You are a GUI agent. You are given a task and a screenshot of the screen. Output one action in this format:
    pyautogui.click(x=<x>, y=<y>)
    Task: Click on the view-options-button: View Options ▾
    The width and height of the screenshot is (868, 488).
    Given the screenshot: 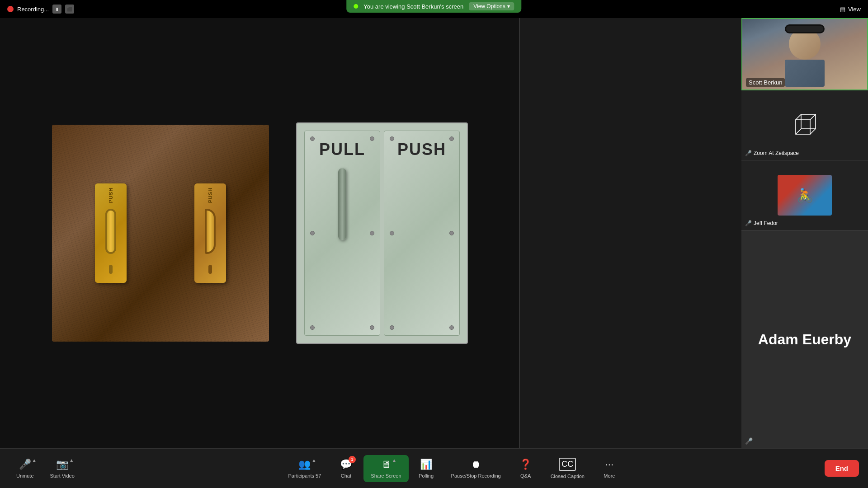 What is the action you would take?
    pyautogui.click(x=491, y=6)
    